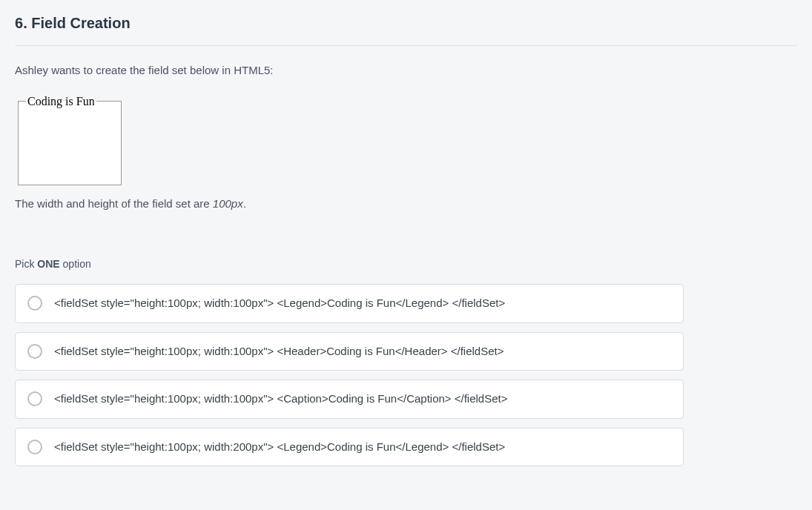  I want to click on option-2: <fieldSet style="height:100px; width:100…, so click(349, 351).